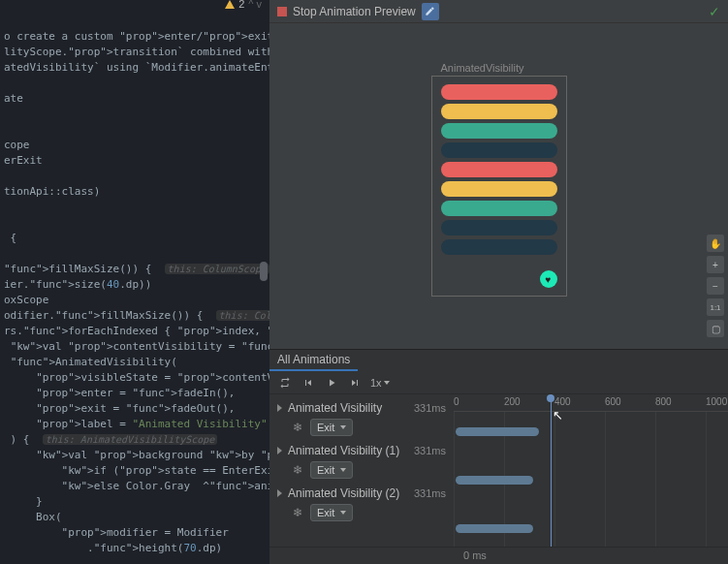 The height and width of the screenshot is (564, 728). I want to click on skip-end-button, so click(355, 383).